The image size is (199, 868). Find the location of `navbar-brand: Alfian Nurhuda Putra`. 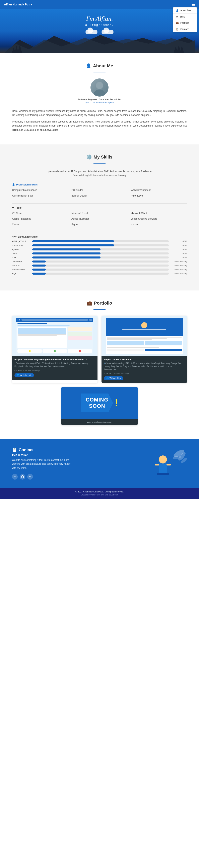

navbar-brand: Alfian Nurhuda Putra is located at coordinates (18, 4).